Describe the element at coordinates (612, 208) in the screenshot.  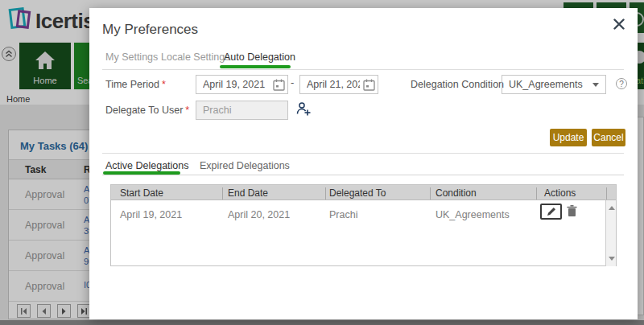
I see `scroll-up-icon` at that location.